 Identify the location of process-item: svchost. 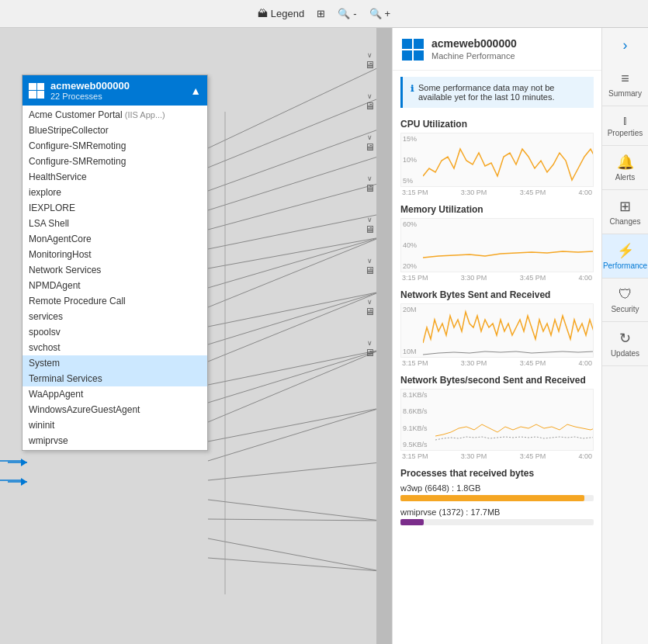
(115, 348).